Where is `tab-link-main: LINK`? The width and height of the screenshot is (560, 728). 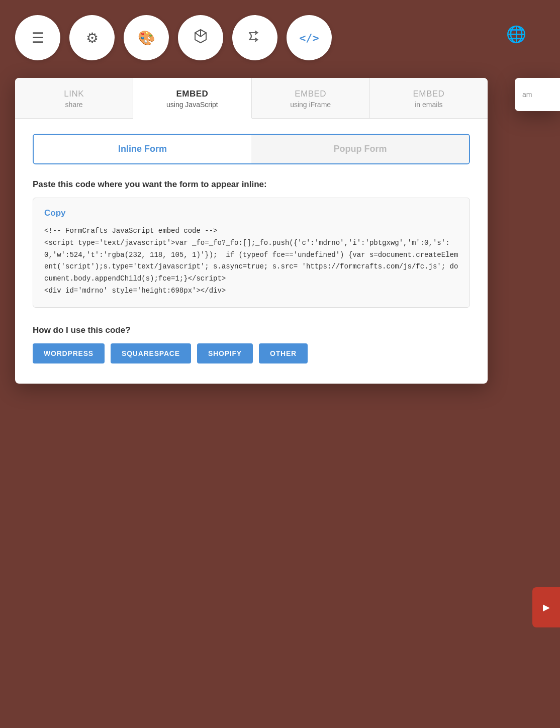
tab-link-main: LINK is located at coordinates (74, 94).